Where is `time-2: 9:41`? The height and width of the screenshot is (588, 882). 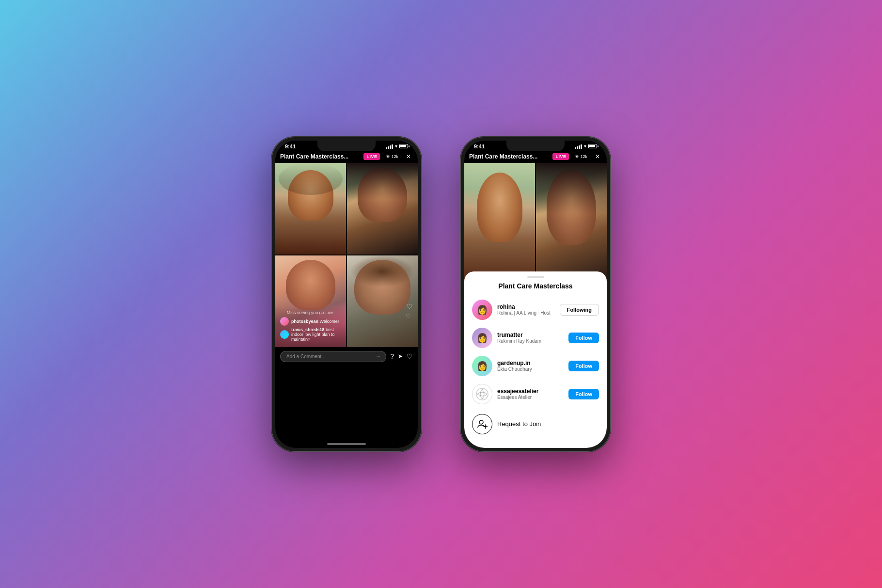
time-2: 9:41 is located at coordinates (479, 146).